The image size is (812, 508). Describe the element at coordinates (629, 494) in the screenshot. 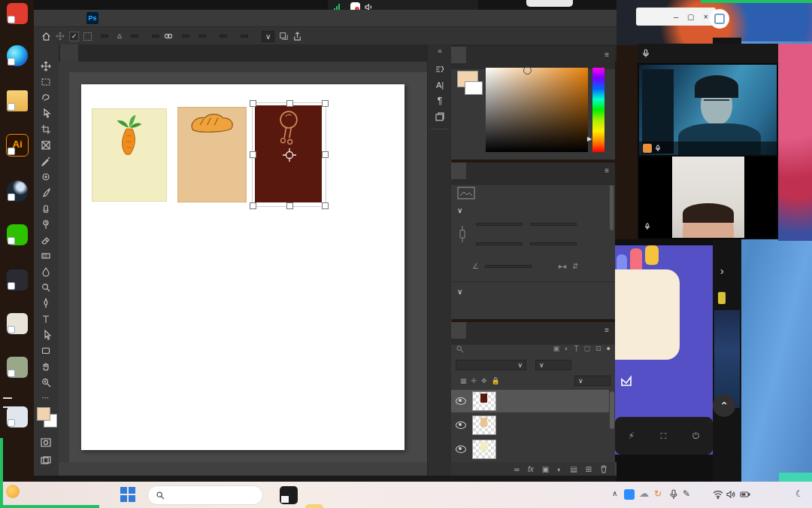

I see `tray-blue-app-icon` at that location.